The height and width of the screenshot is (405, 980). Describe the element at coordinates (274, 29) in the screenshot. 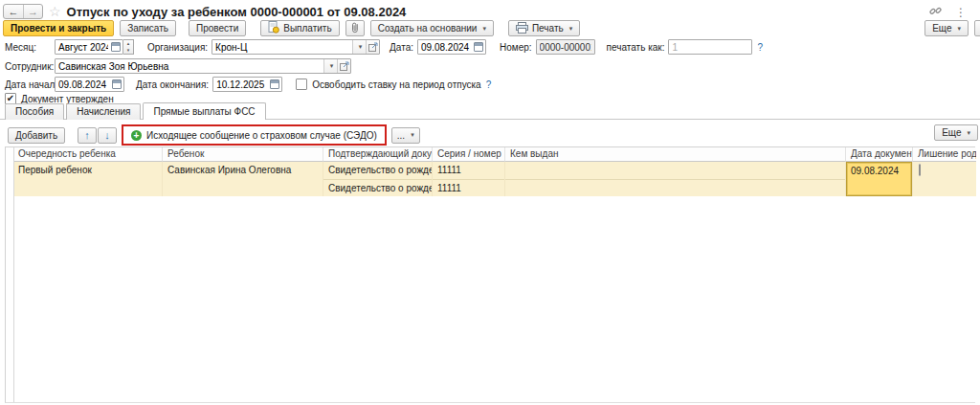

I see `pay-icon` at that location.